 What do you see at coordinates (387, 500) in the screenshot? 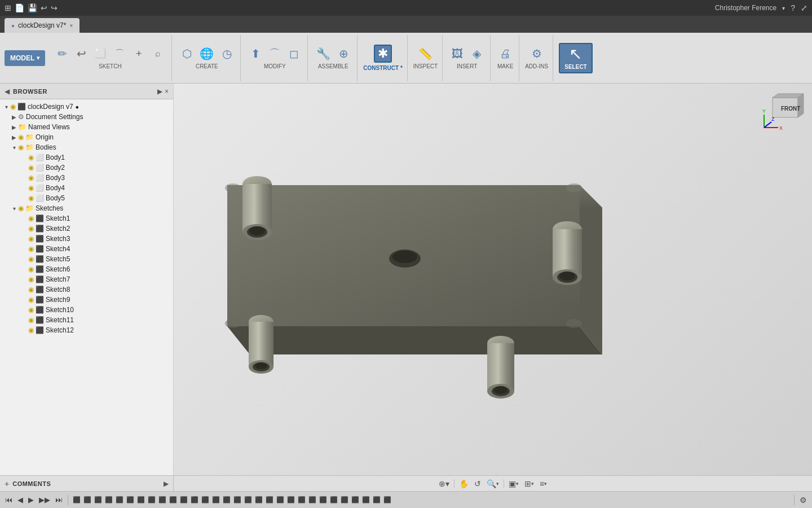
I see `timeline-step-30: ⬛` at bounding box center [387, 500].